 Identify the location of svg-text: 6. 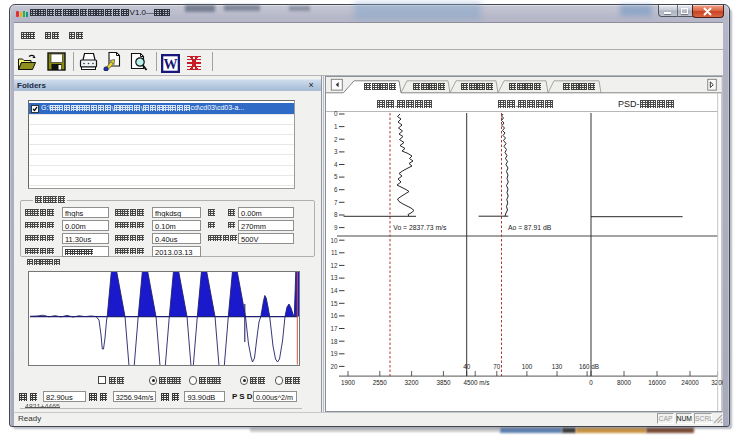
(336, 190).